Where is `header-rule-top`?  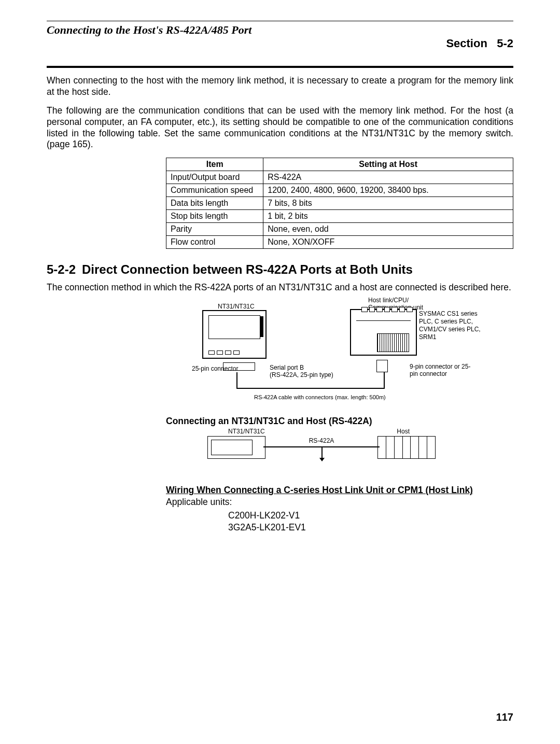
header-rule-top is located at coordinates (280, 21).